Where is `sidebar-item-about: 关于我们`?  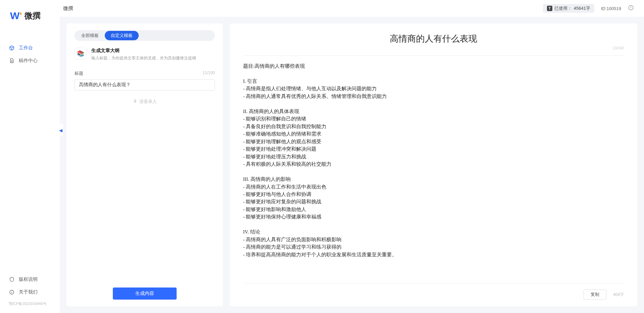
sidebar-item-about: 关于我们 is located at coordinates (30, 292).